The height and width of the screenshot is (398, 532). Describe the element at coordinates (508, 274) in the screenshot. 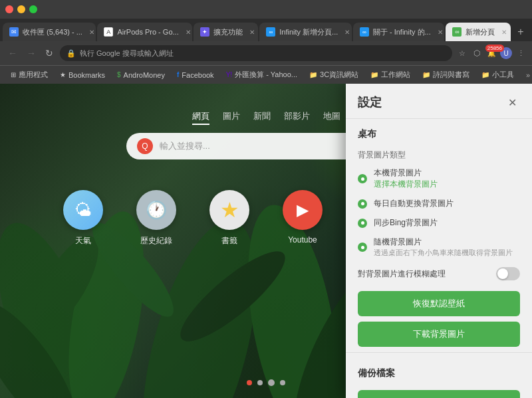

I see `blur-toggle` at that location.